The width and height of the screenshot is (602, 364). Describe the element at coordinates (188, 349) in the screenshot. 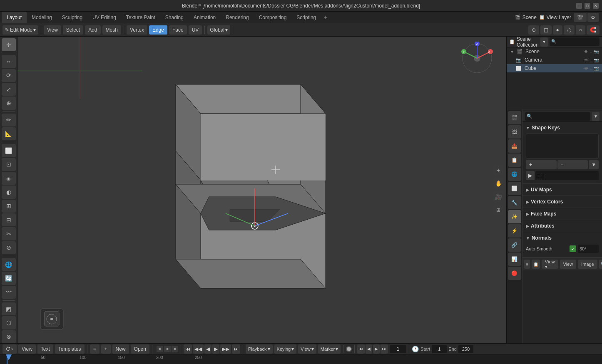

I see `jump-start-btn: ⏮` at that location.